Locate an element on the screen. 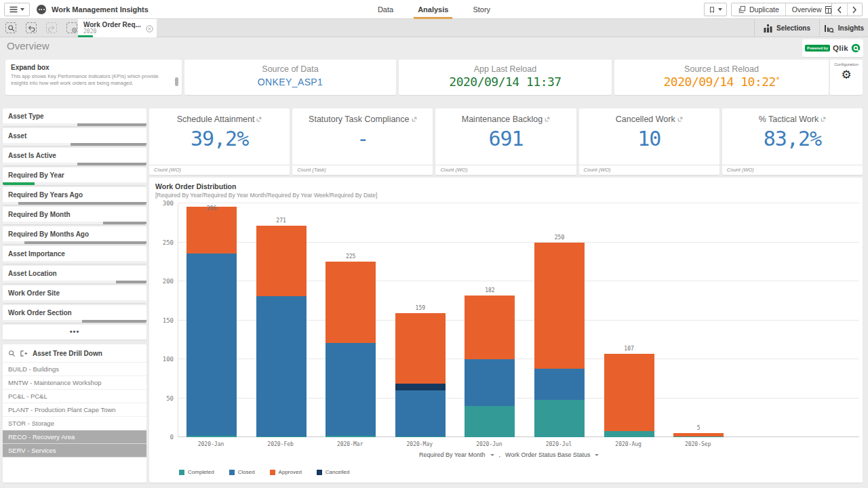 The height and width of the screenshot is (488, 868). bar-total-2020-may: 159 is located at coordinates (420, 308).